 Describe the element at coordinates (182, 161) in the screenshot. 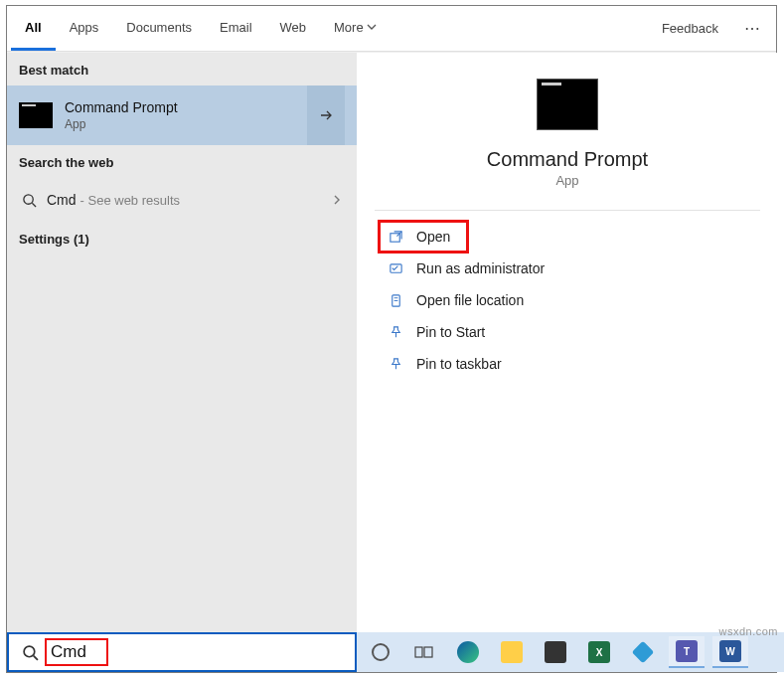

I see `search-web-label: Search the web` at that location.